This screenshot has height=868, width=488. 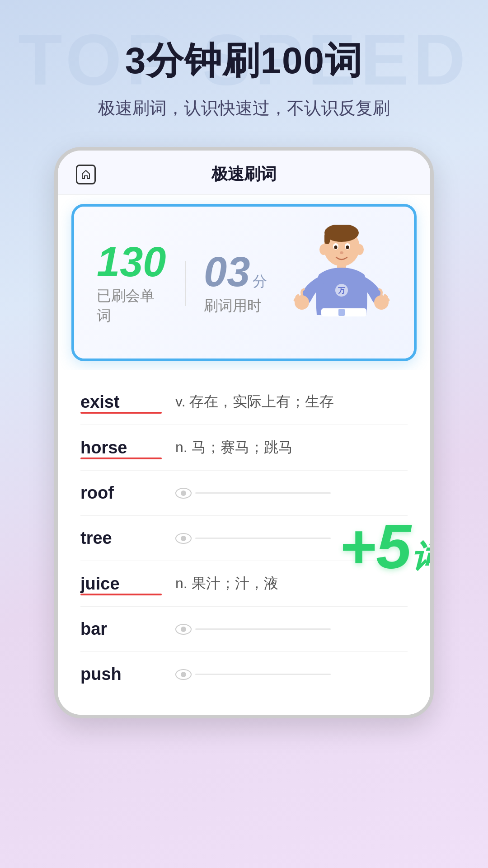 I want to click on word-english: roof, so click(x=121, y=493).